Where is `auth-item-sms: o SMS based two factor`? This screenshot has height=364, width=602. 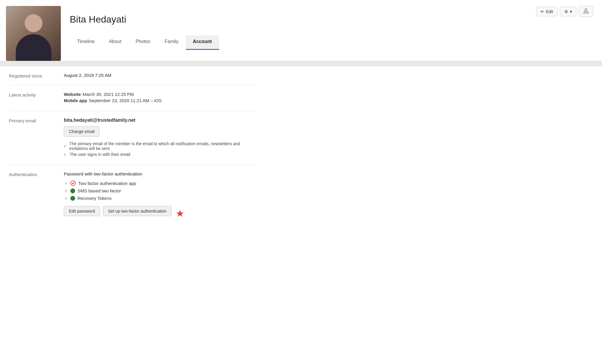
auth-item-sms: o SMS based two factor is located at coordinates (161, 191).